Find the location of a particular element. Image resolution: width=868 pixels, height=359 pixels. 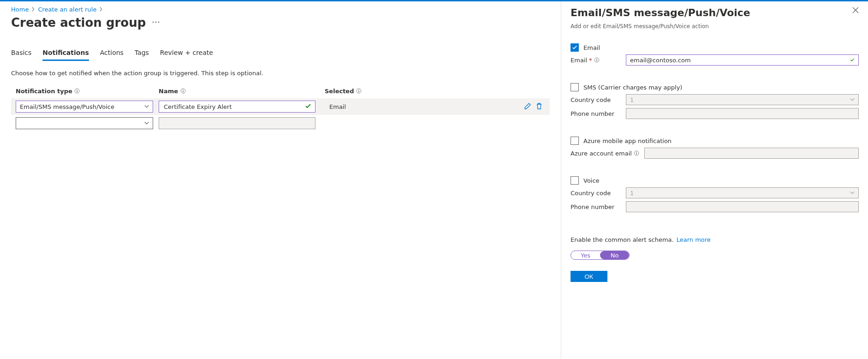

col-selected-label: Selected is located at coordinates (339, 91).